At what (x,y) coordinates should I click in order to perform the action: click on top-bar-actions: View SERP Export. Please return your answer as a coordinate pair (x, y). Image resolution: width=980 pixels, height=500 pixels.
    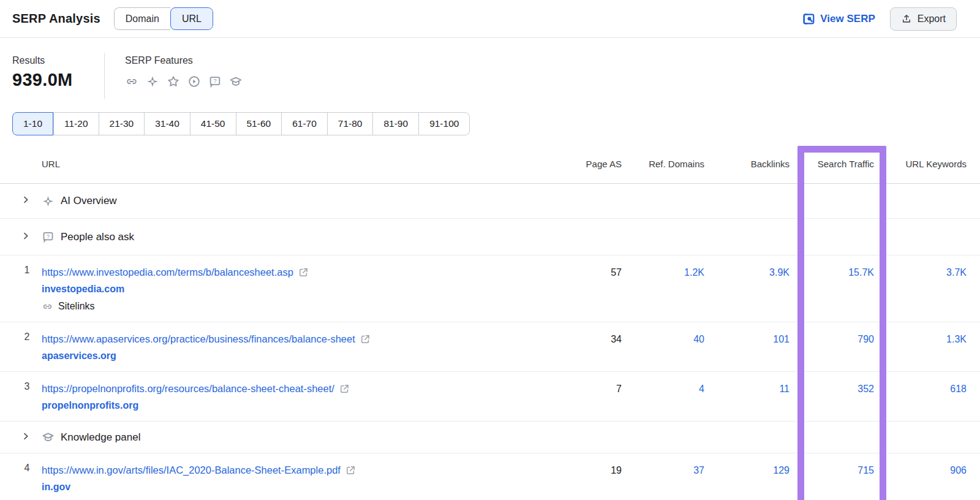
    Looking at the image, I should click on (880, 19).